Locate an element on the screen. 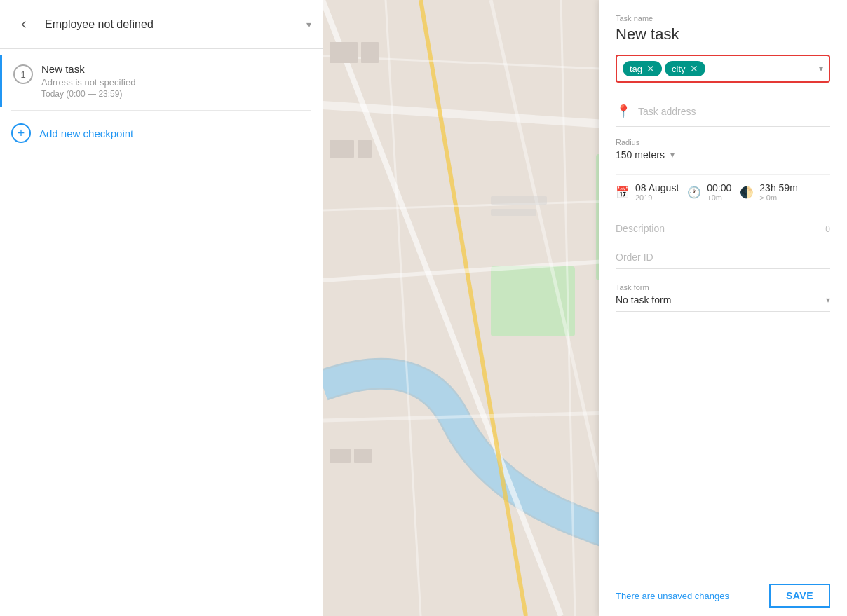 The image size is (847, 616). tags-input is located at coordinates (766, 69).